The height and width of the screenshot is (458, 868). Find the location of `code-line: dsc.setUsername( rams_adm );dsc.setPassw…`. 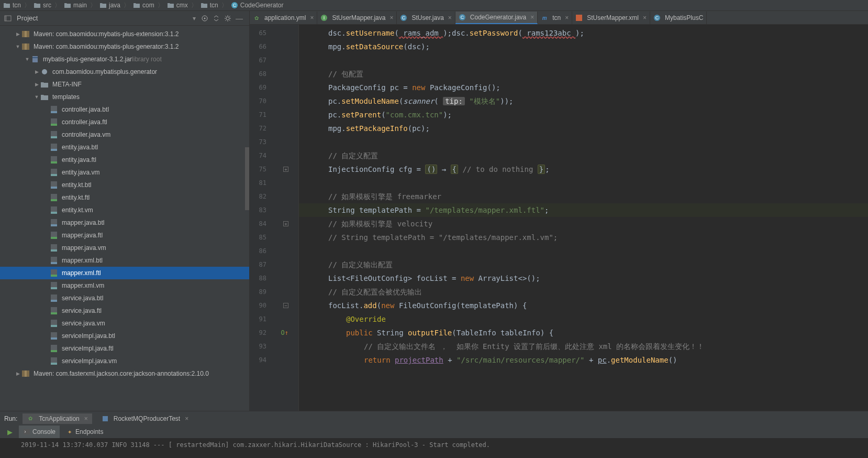

code-line: dsc.setUsername( rams_adm );dsc.setPassw… is located at coordinates (583, 33).